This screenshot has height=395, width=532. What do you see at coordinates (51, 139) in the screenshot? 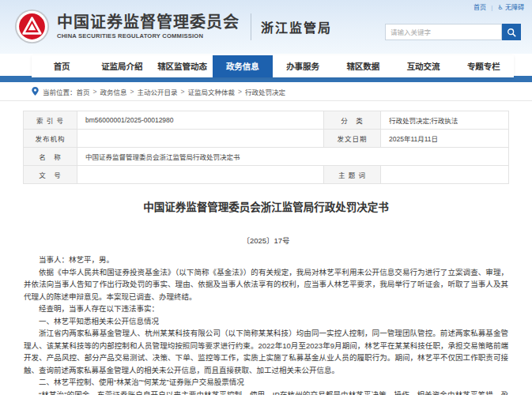
I see `meta-issuer-label: 发布机构` at bounding box center [51, 139].